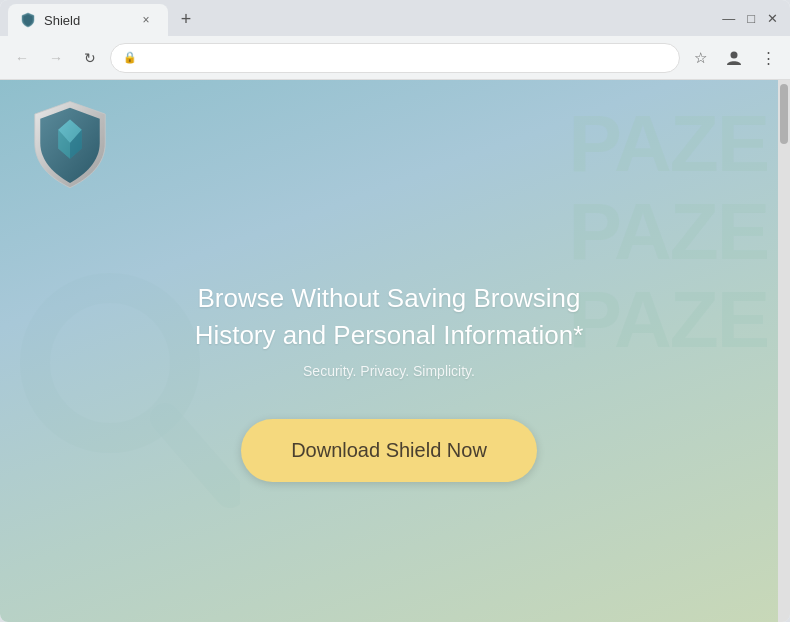 This screenshot has height=622, width=790. What do you see at coordinates (56, 58) in the screenshot?
I see `forward-button: →` at bounding box center [56, 58].